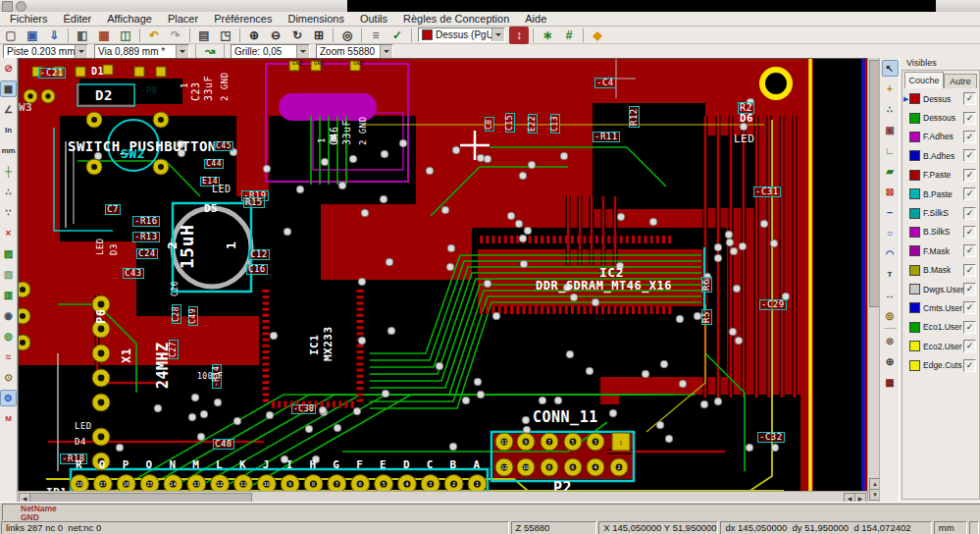 This screenshot has height=534, width=980. I want to click on drc-icon: ✓, so click(397, 35).